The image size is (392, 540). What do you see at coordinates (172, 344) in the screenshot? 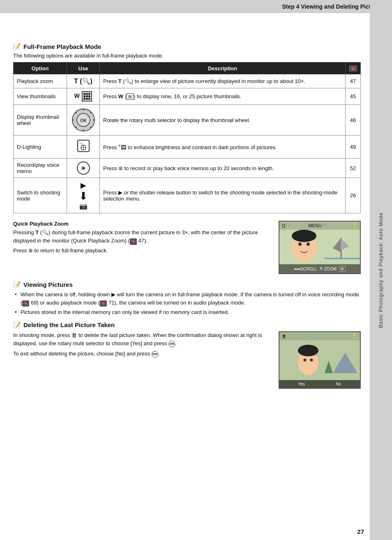
I see `ok-inline-icon: OK` at bounding box center [172, 344].